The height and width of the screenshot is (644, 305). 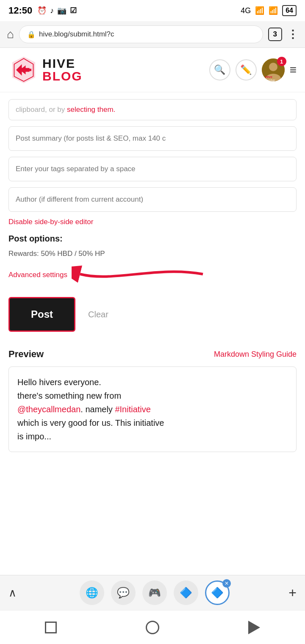 I want to click on author-input, so click(x=152, y=200).